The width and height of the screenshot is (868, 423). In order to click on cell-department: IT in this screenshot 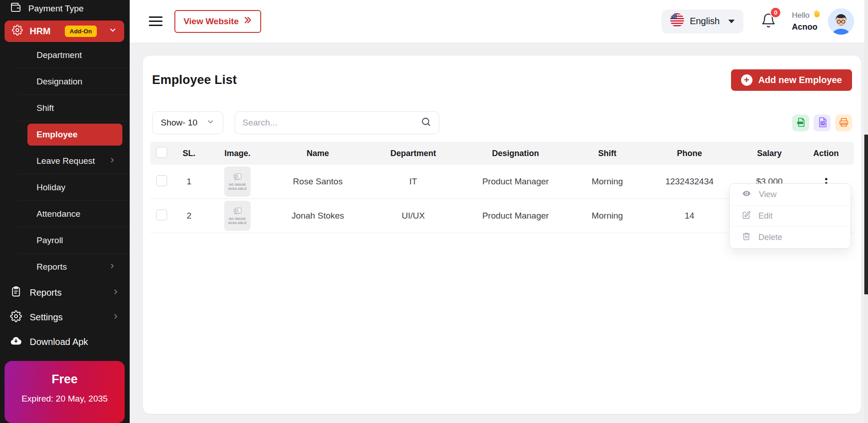, I will do `click(413, 182)`.